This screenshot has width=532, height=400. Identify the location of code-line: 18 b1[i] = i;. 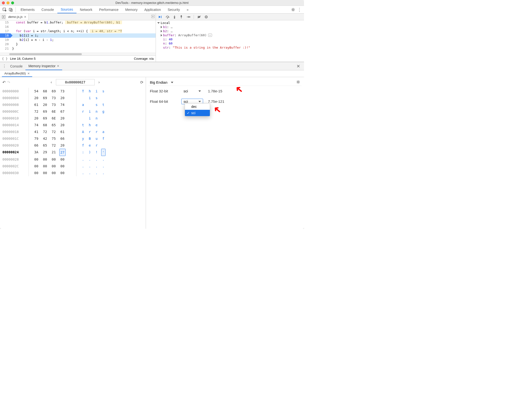
(78, 36).